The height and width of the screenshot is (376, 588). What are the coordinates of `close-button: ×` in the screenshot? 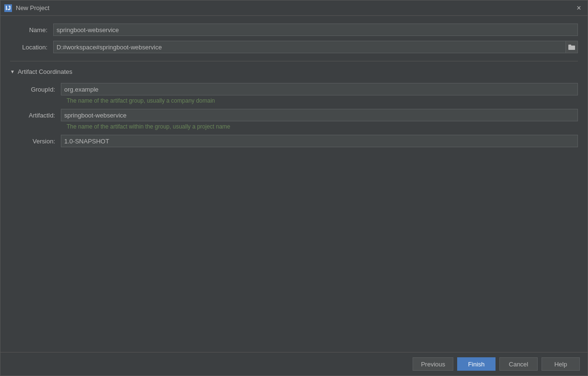 It's located at (579, 8).